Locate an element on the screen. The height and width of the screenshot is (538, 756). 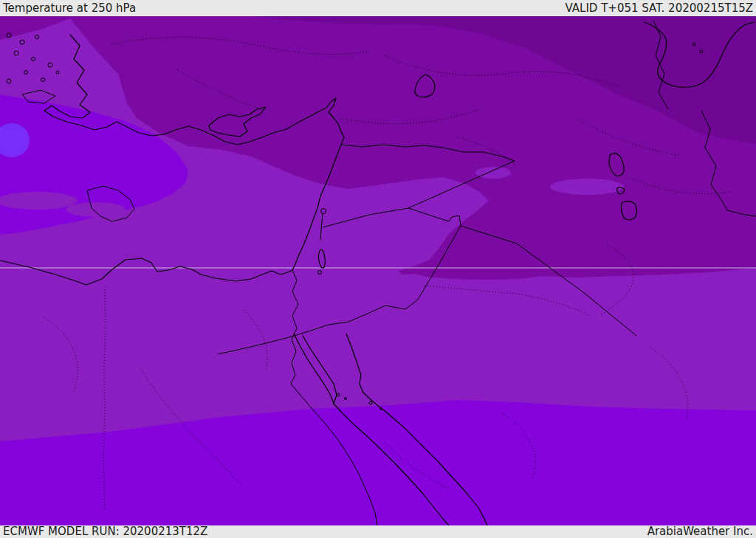
map-title: Temperature at 250 hPa is located at coordinates (69, 9).